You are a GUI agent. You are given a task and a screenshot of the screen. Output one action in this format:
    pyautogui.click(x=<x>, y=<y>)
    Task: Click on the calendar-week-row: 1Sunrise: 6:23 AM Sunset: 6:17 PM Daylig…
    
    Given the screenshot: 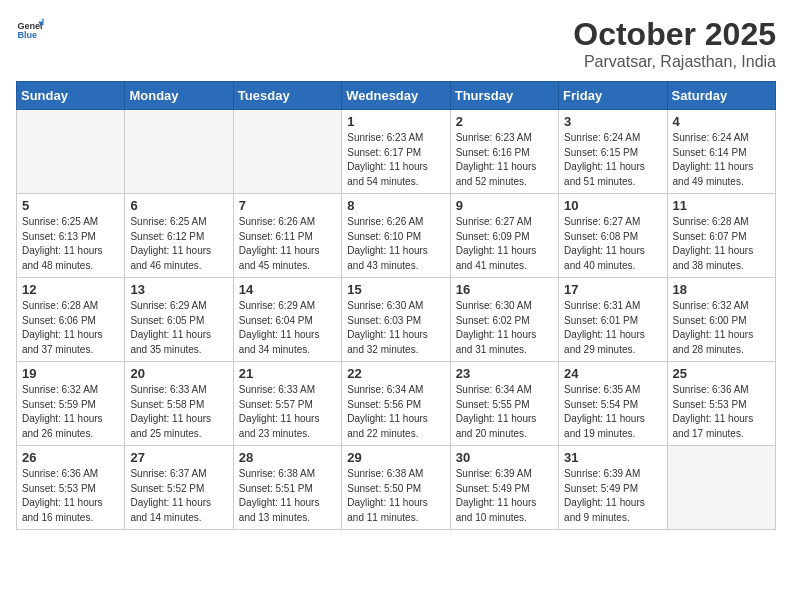 What is the action you would take?
    pyautogui.click(x=396, y=152)
    